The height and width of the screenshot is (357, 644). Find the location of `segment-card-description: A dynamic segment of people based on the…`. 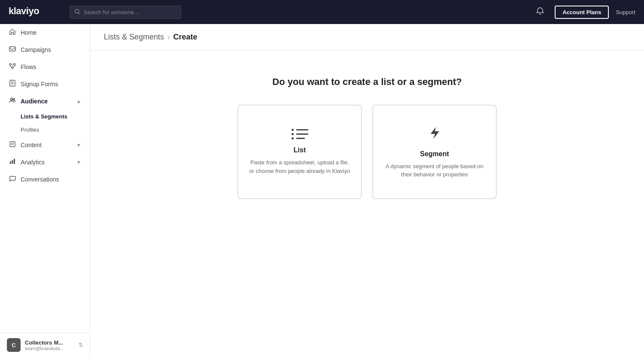

segment-card-description: A dynamic segment of people based on the… is located at coordinates (434, 171).